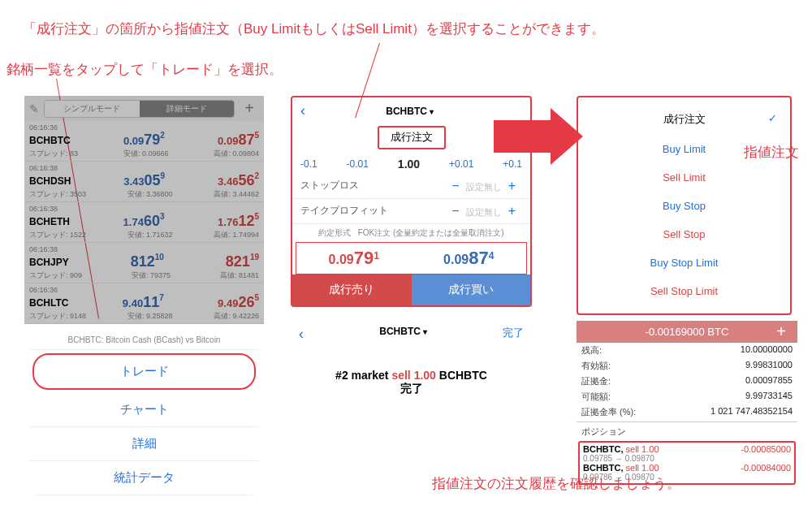  I want to click on equity-label: 有効額:, so click(596, 365).